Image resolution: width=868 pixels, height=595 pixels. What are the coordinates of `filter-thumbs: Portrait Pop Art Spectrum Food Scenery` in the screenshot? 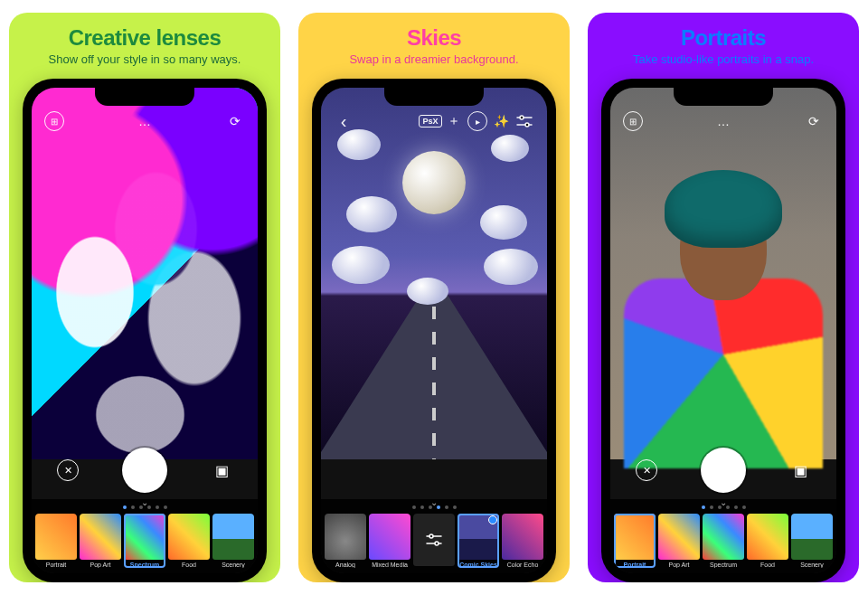 It's located at (723, 543).